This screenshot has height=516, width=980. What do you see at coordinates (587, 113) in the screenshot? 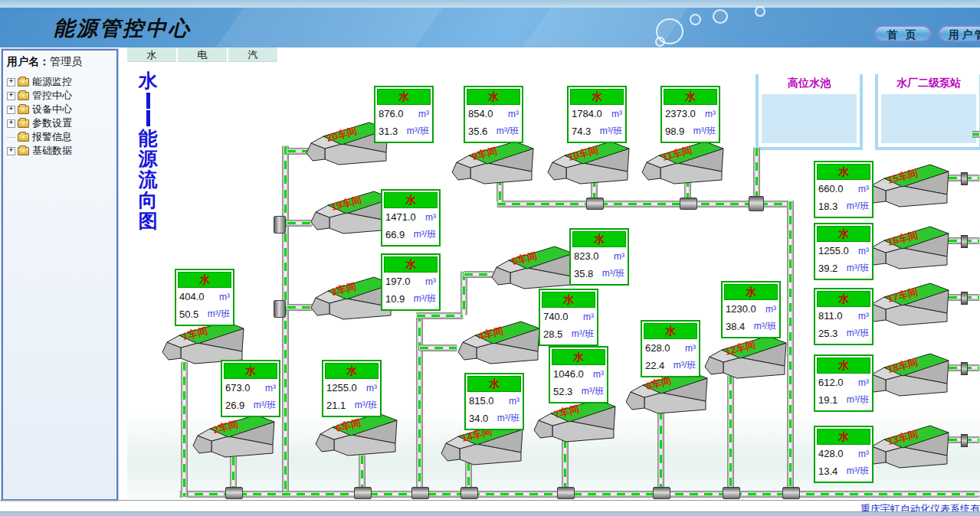
I see `meter-total-value: 1784.0` at bounding box center [587, 113].